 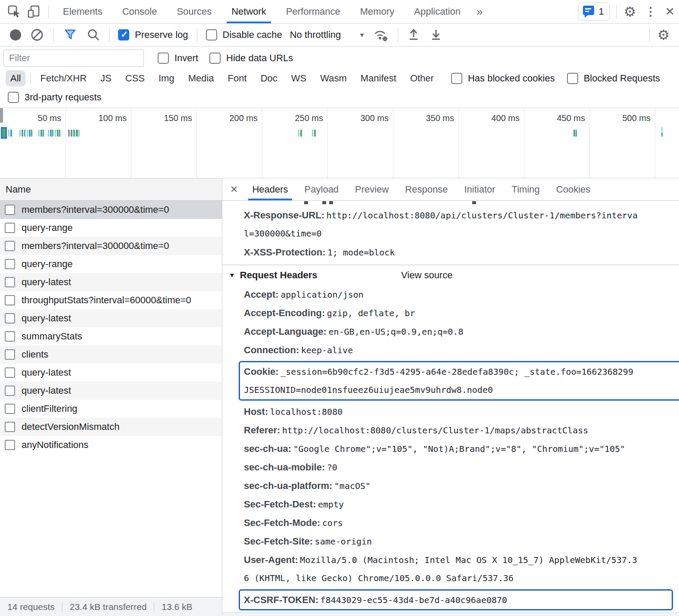 What do you see at coordinates (237, 78) in the screenshot?
I see `filter-chip-font: Font` at bounding box center [237, 78].